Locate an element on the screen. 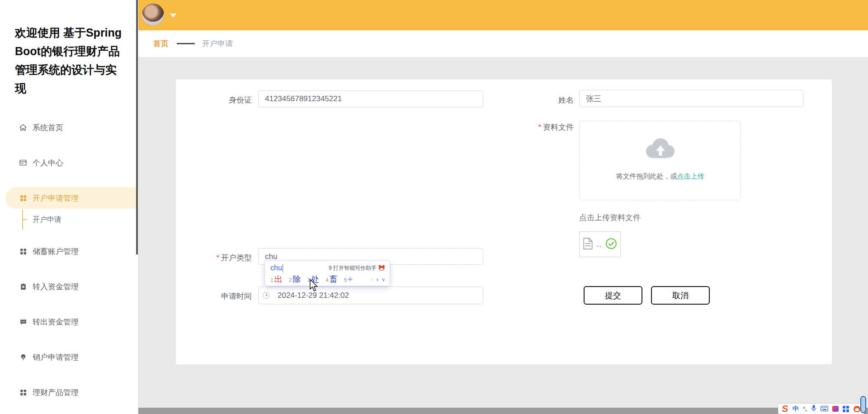 The width and height of the screenshot is (868, 414). apply-time-input is located at coordinates (371, 296).